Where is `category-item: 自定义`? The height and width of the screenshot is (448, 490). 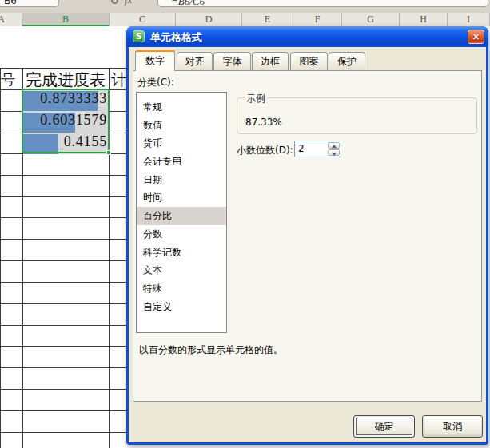 category-item: 自定义 is located at coordinates (181, 307).